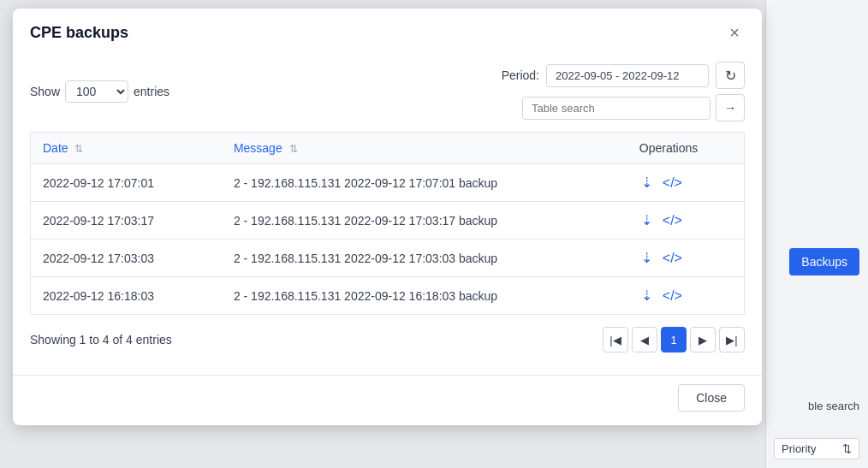 The height and width of the screenshot is (468, 868). I want to click on controls-row: Show 100 25 50 entries Period: ↻ →, so click(387, 92).